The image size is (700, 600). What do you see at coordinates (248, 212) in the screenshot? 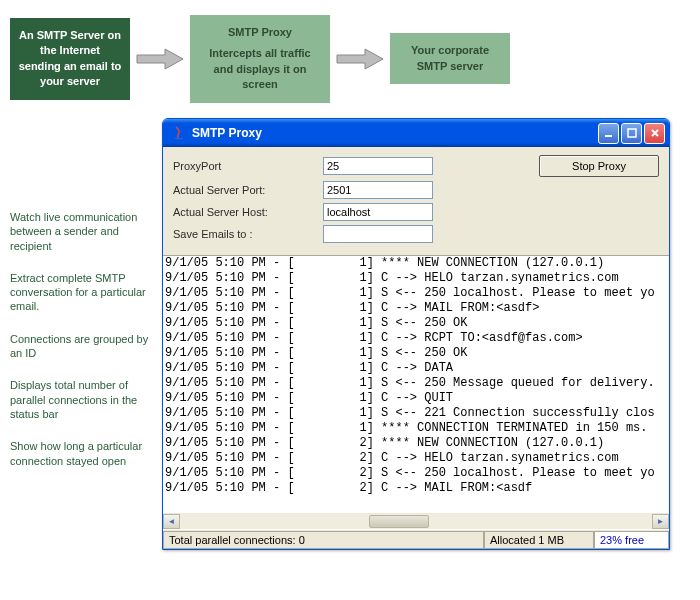
I see `actual-server-host-label: Actual Server Host:` at bounding box center [248, 212].